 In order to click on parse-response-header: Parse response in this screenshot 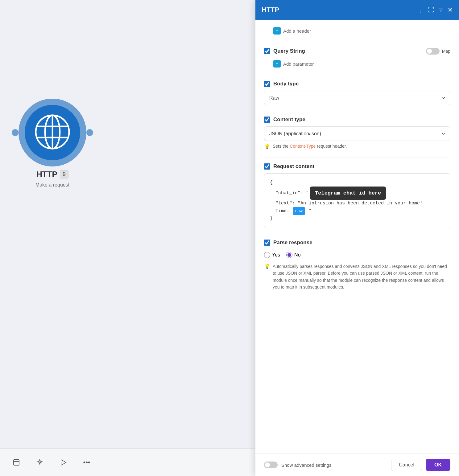, I will do `click(357, 243)`.